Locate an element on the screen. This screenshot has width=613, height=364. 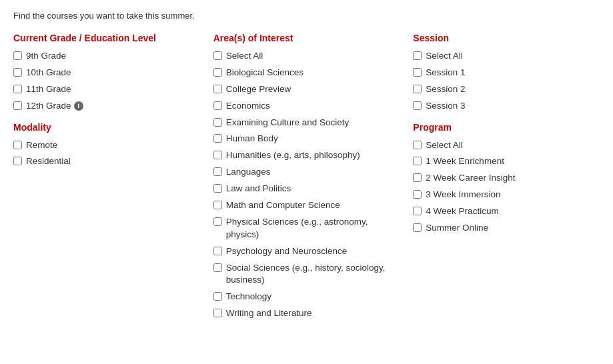
checkbox-label: Session 2 is located at coordinates (446, 89).